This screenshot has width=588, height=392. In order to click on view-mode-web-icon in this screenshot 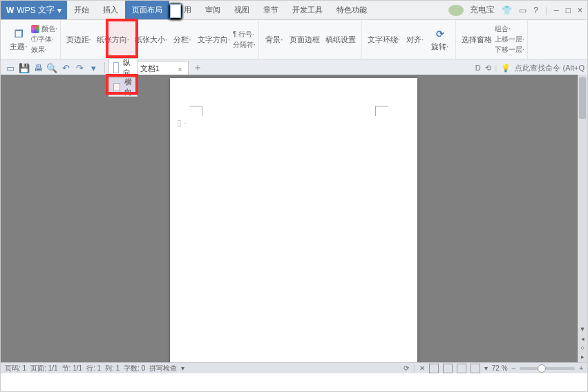, I will do `click(462, 368)`.